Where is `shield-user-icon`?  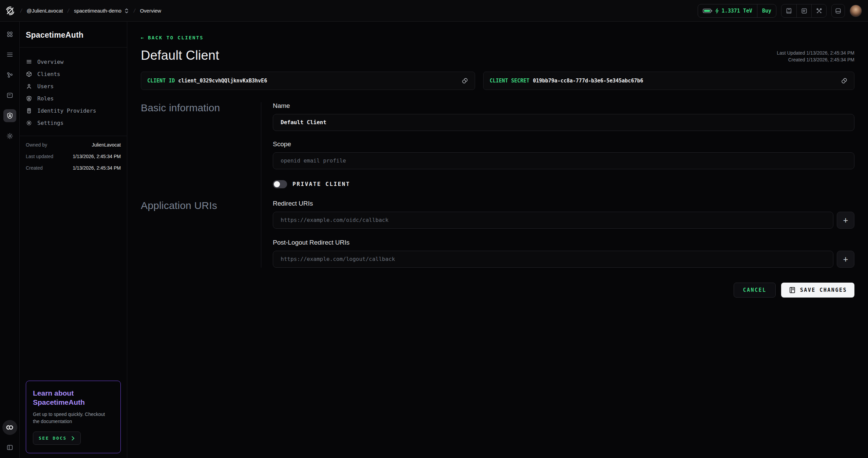
shield-user-icon is located at coordinates (29, 98).